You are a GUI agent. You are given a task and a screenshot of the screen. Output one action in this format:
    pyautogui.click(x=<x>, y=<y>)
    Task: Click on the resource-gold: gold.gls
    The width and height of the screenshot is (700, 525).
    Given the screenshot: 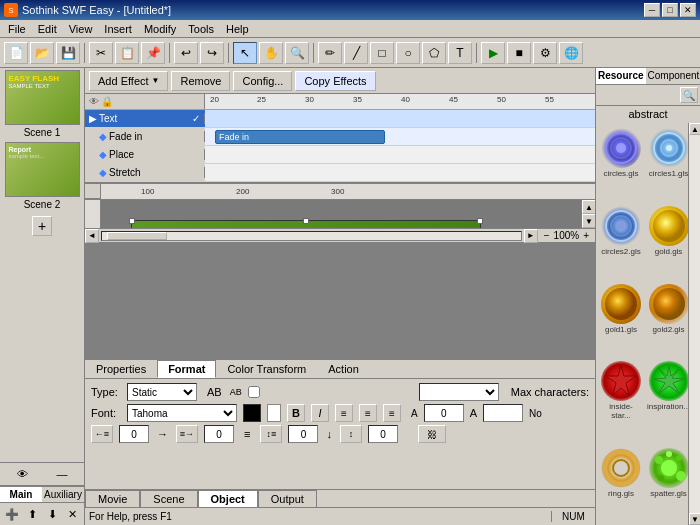 What is the action you would take?
    pyautogui.click(x=666, y=242)
    